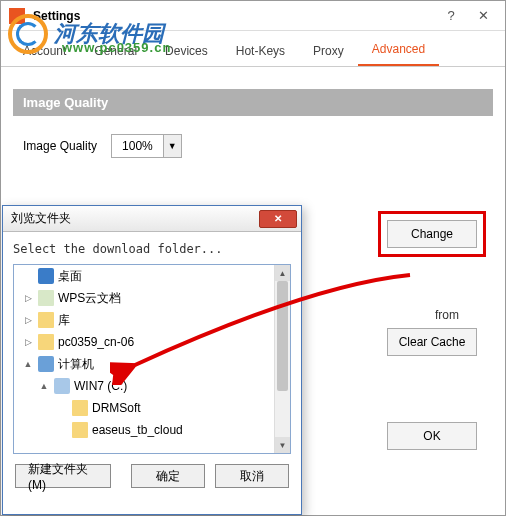 The width and height of the screenshot is (506, 516). I want to click on dialog-titlebar: 刘览文件夹 ✕, so click(152, 219).